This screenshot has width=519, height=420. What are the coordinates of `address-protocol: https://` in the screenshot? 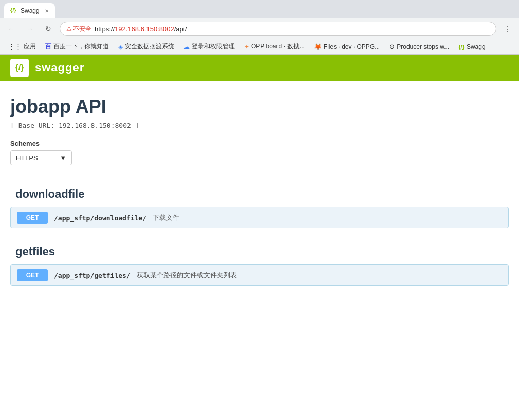 It's located at (105, 29).